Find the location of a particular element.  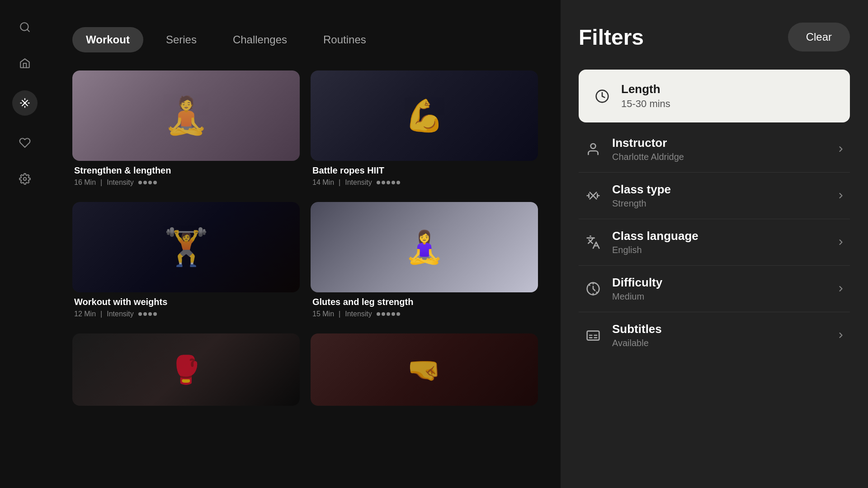

gauge-icon is located at coordinates (593, 289).